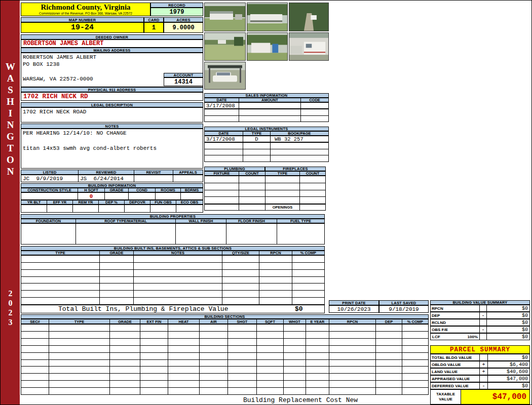  What do you see at coordinates (225, 359) in the screenshot?
I see `building-sections-empty-rows` at bounding box center [225, 359].